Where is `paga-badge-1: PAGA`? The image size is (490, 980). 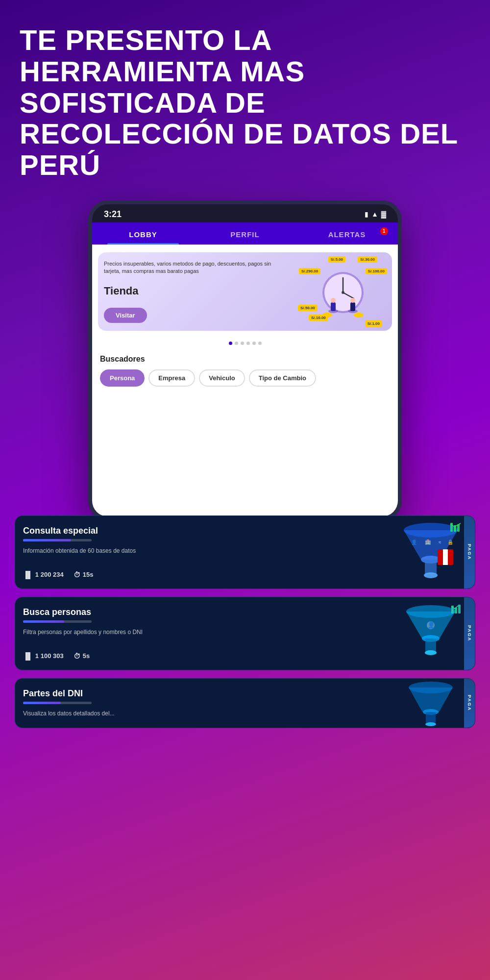 paga-badge-1: PAGA is located at coordinates (469, 552).